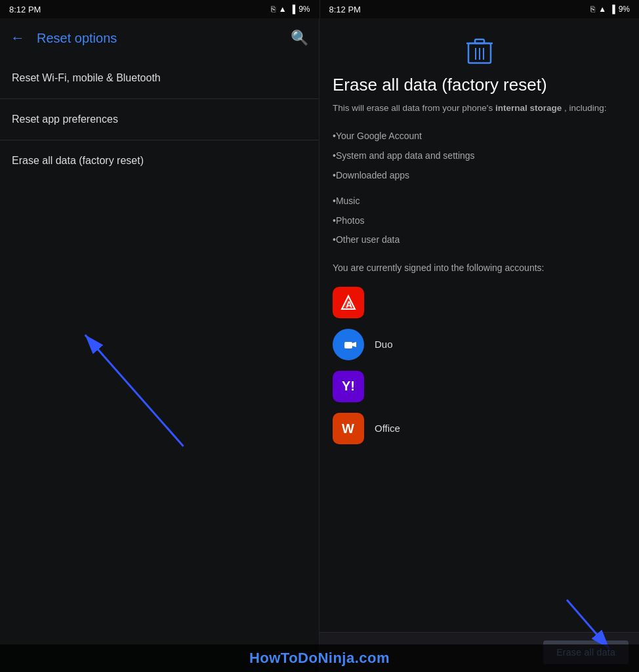 The height and width of the screenshot is (672, 639). Describe the element at coordinates (293, 9) in the screenshot. I see `signal-icon: ▐` at that location.